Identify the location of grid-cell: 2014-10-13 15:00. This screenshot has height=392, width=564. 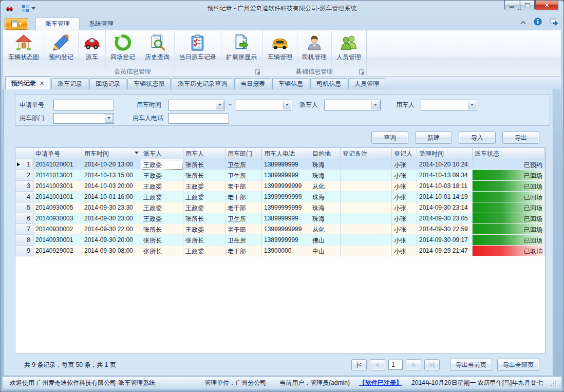
(112, 176).